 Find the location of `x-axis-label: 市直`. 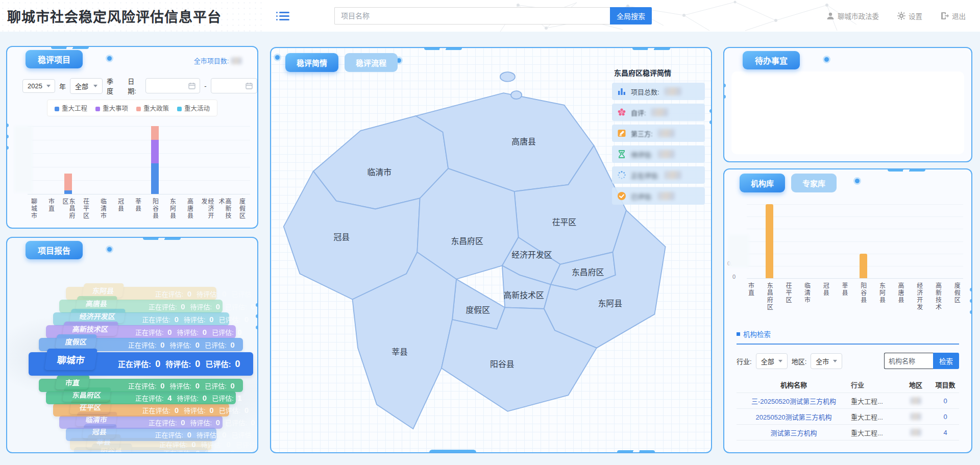

x-axis-label: 市直 is located at coordinates (750, 289).